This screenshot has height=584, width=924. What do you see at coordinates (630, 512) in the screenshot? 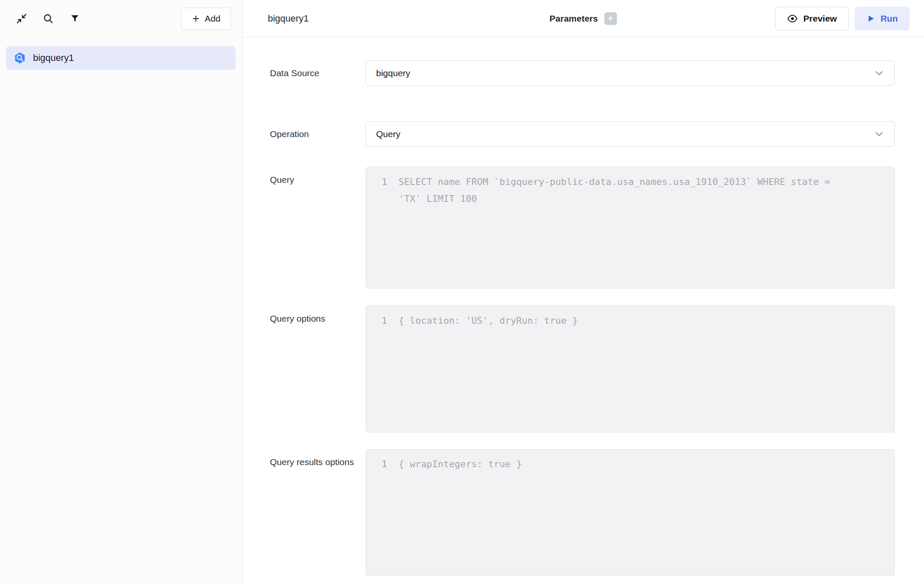
I see `query-results-options-code-editor: 1 { wrapIntegers: true }` at bounding box center [630, 512].